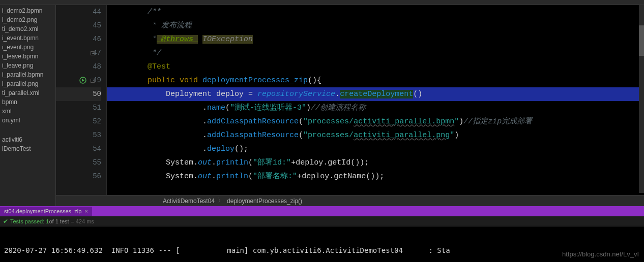  I want to click on line-number: 44, so click(78, 12).